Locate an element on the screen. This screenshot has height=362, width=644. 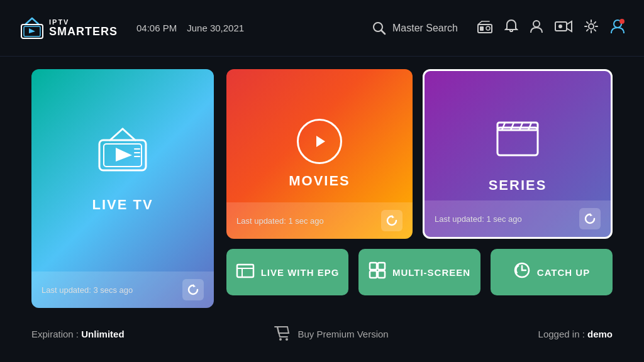
movies-card: MOVIES Last updated: 1 sec ago is located at coordinates (319, 154).